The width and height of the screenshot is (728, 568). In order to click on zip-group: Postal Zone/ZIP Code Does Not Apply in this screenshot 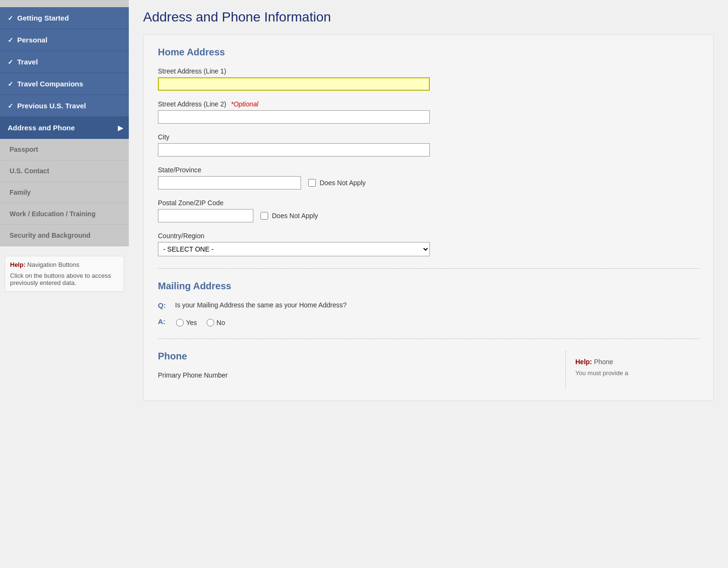, I will do `click(428, 211)`.